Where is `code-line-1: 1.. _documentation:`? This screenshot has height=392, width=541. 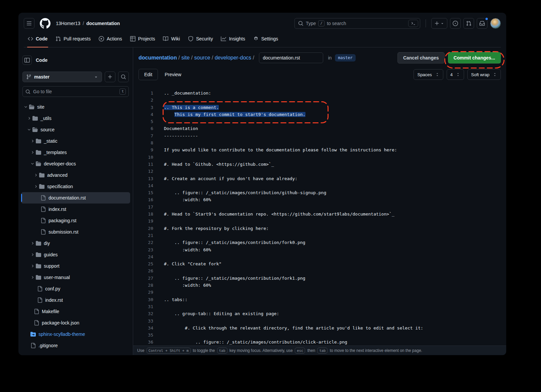 code-line-1: 1.. _documentation: is located at coordinates (320, 93).